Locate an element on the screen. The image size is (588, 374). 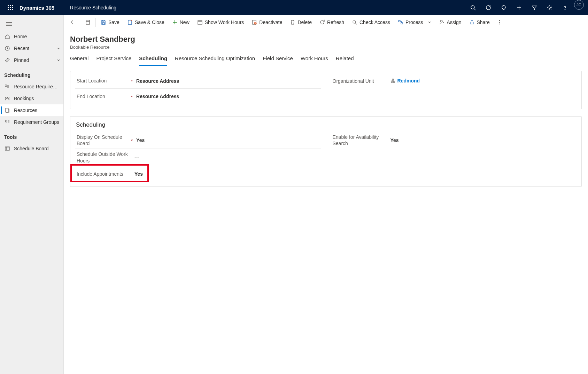
field-value: Resource Address is located at coordinates (226, 96).